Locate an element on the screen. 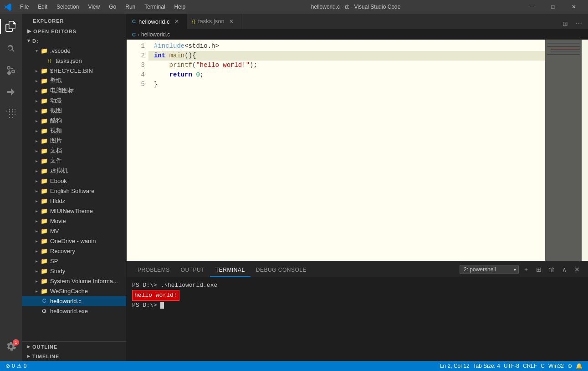 The height and width of the screenshot is (371, 588). menu-edit: Edit is located at coordinates (43, 7).